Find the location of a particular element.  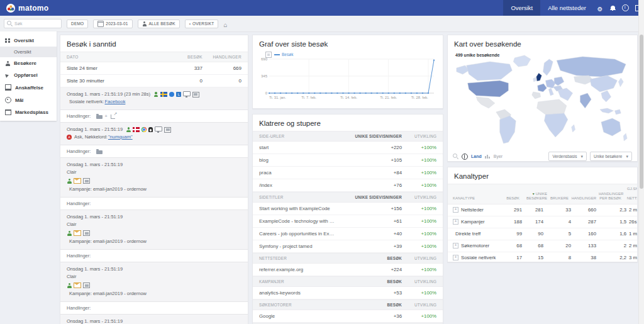

sidebar-item-besokere: Besøkere is located at coordinates (28, 63).